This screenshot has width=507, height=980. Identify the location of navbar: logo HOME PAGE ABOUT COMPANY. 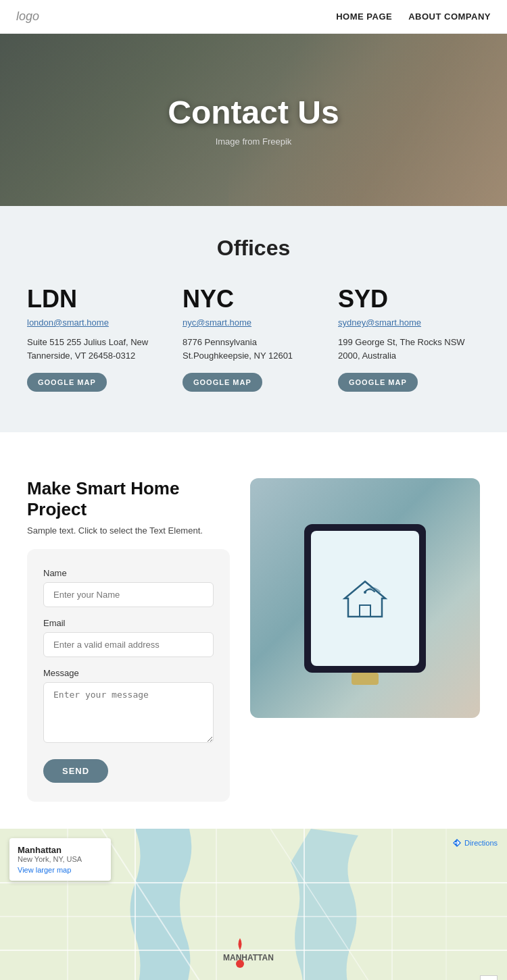
(254, 17).